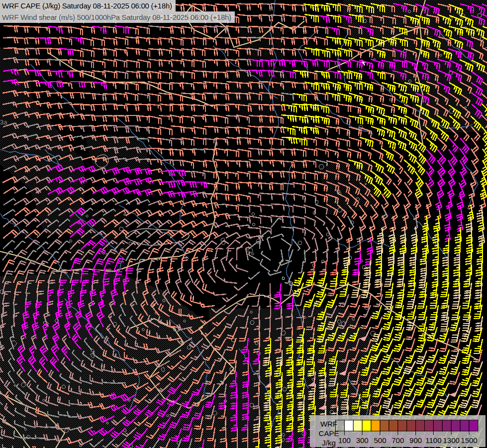  What do you see at coordinates (4, 122) in the screenshot?
I see `svg-text: 3a` at bounding box center [4, 122].